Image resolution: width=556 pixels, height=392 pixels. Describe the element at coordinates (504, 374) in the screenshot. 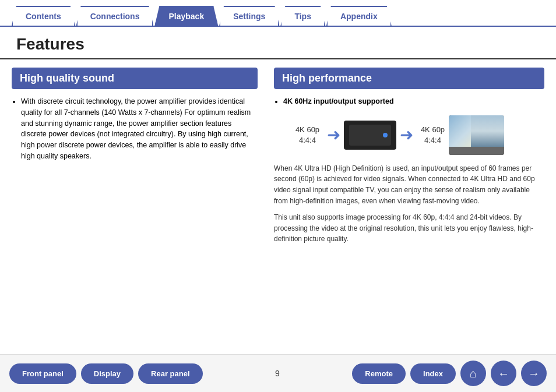

I see `back-icon: ←` at that location.